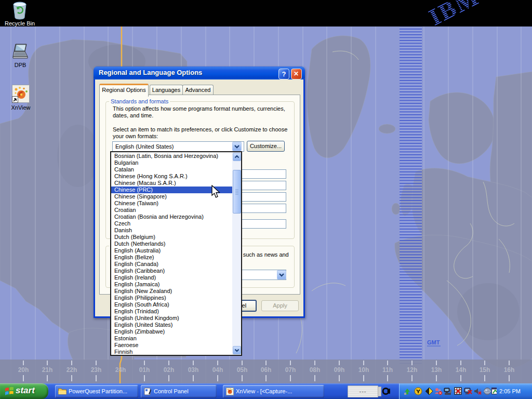 The height and width of the screenshot is (399, 532). What do you see at coordinates (340, 370) in the screenshot?
I see `svg-text: 09h` at bounding box center [340, 370].